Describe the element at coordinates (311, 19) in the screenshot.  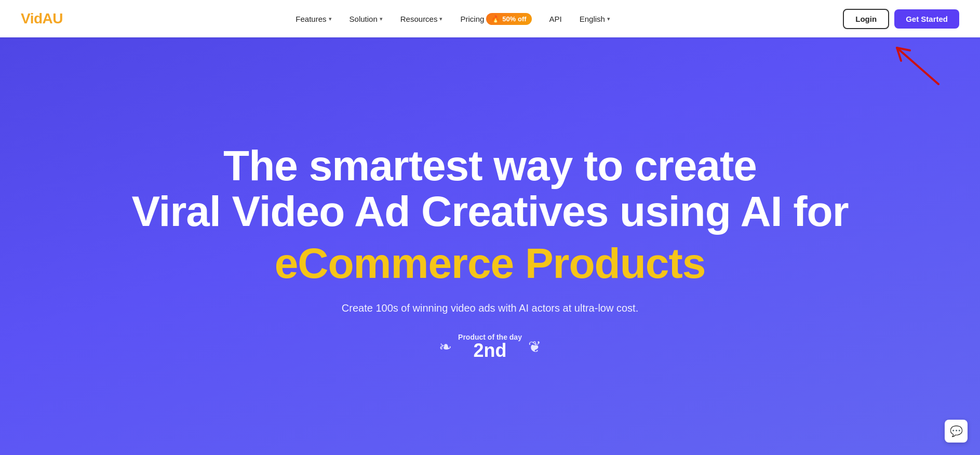
I see `nav-features-label: Features` at that location.